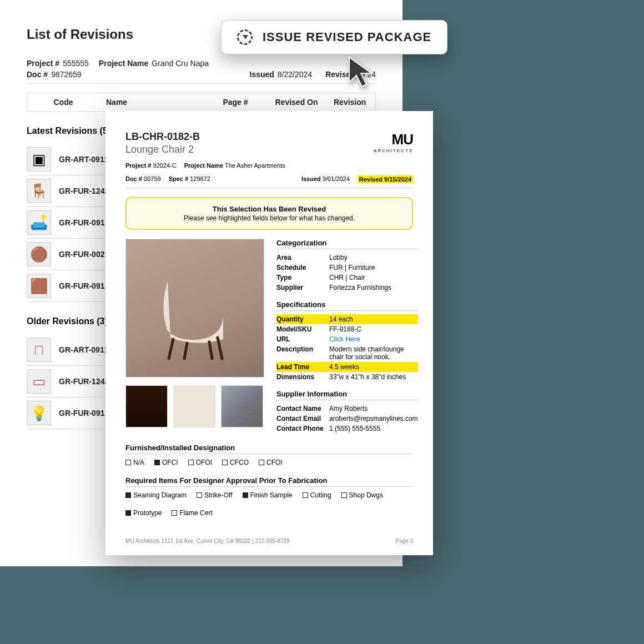  I want to click on thumbnail: ⊓, so click(39, 350).